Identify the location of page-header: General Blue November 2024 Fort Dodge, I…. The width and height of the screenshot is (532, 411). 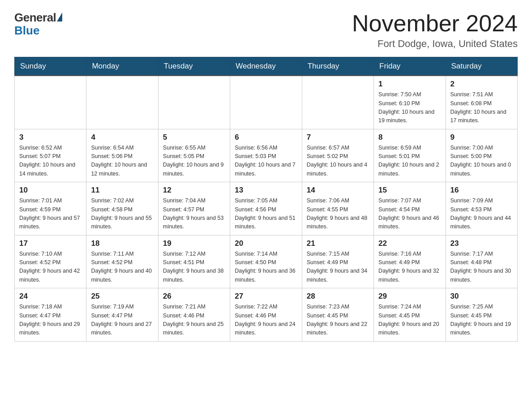
(266, 30).